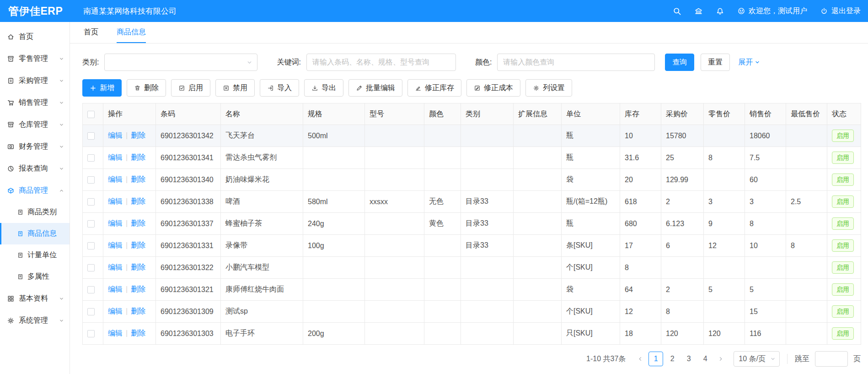 This screenshot has width=868, height=374. Describe the element at coordinates (235, 88) in the screenshot. I see `disable-button: 禁用` at that location.